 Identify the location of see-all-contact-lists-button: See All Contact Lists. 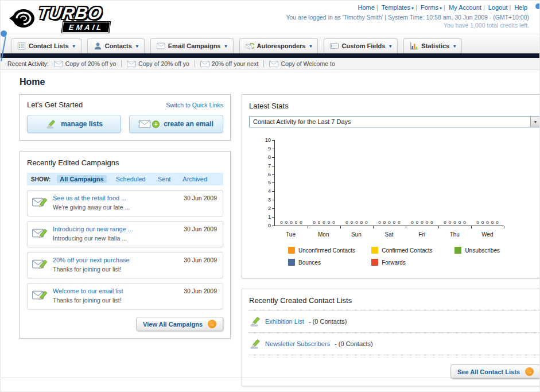
(495, 372).